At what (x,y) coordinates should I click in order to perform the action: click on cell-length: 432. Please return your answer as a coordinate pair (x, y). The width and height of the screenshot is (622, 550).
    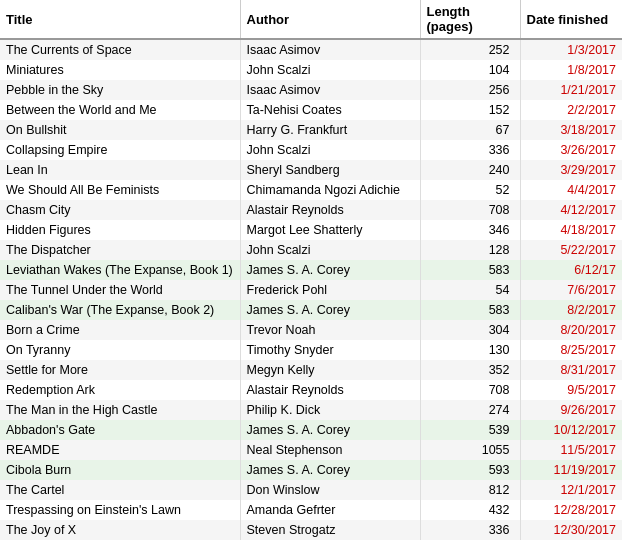
    Looking at the image, I should click on (470, 510).